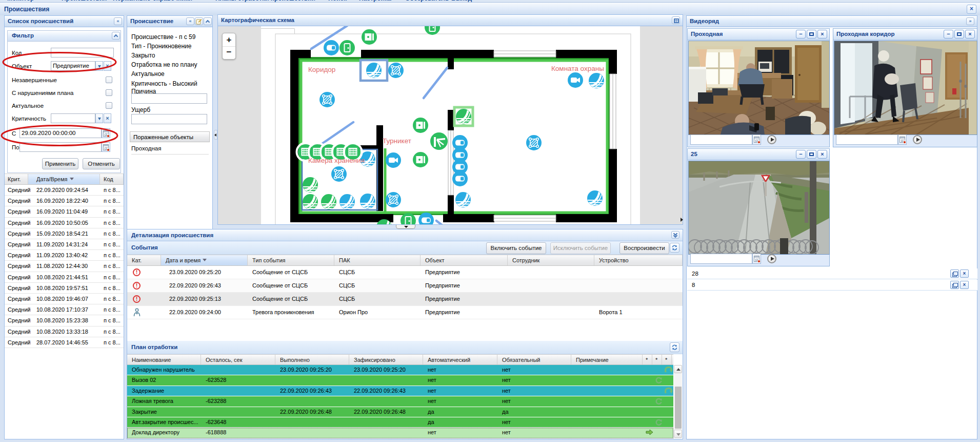 This screenshot has height=442, width=980. What do you see at coordinates (108, 66) in the screenshot?
I see `object-clear-icon: ×` at bounding box center [108, 66].